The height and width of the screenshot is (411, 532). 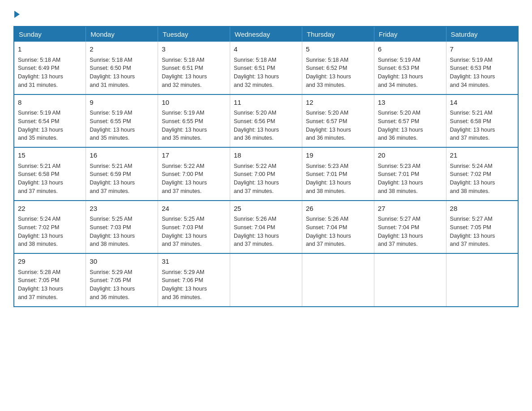 I want to click on day-number: 20, so click(x=410, y=156).